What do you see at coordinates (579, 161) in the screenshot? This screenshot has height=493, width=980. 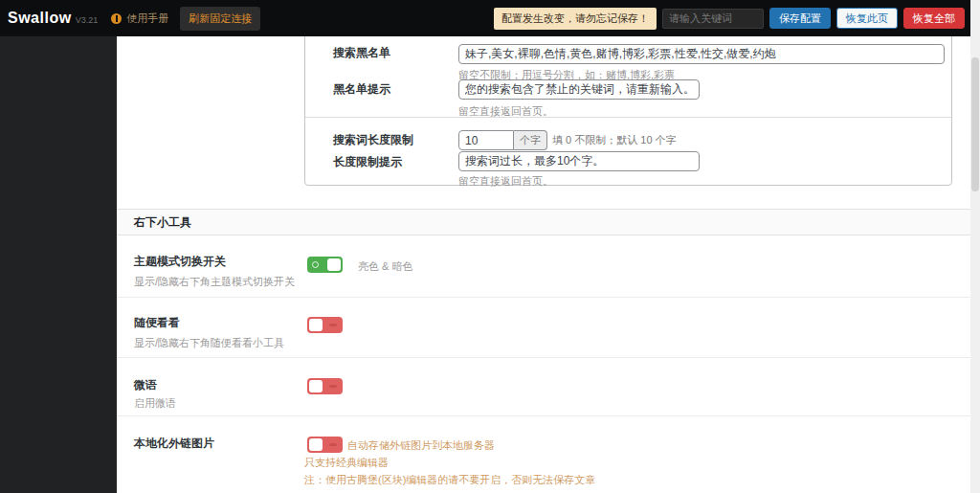 I see `length-tip-input` at bounding box center [579, 161].